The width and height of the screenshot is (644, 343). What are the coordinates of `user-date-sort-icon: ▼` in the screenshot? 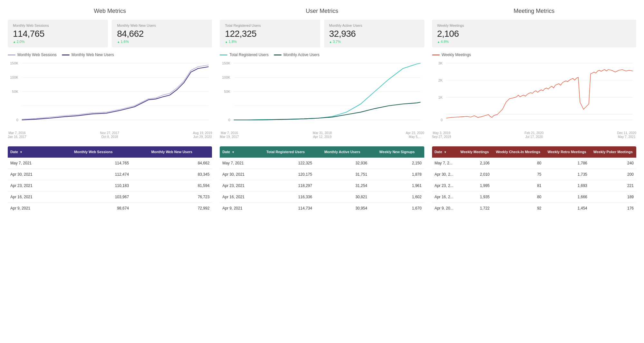 It's located at (233, 152).